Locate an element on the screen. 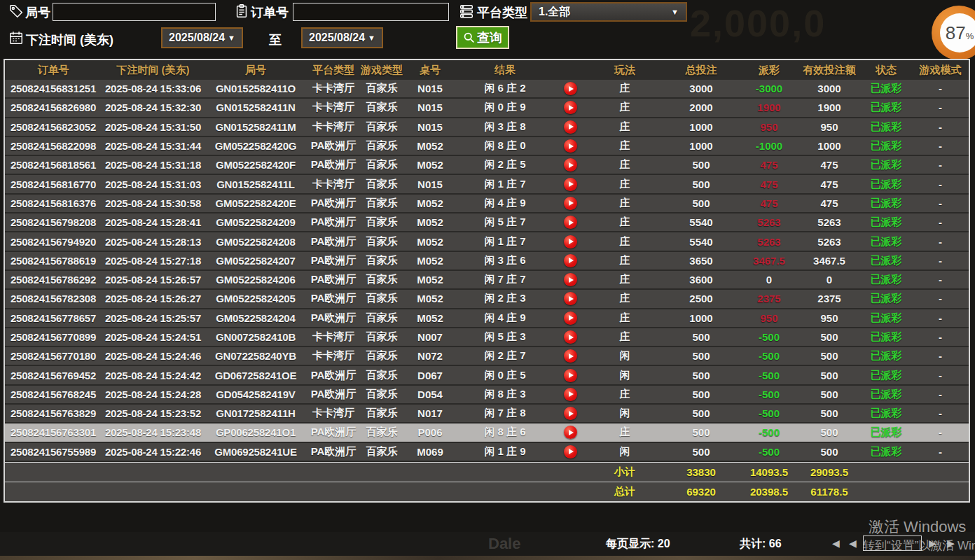 The width and height of the screenshot is (975, 560). table-row: 250824156816376 2025-08-24 15:30:58 GM05… is located at coordinates (487, 204).